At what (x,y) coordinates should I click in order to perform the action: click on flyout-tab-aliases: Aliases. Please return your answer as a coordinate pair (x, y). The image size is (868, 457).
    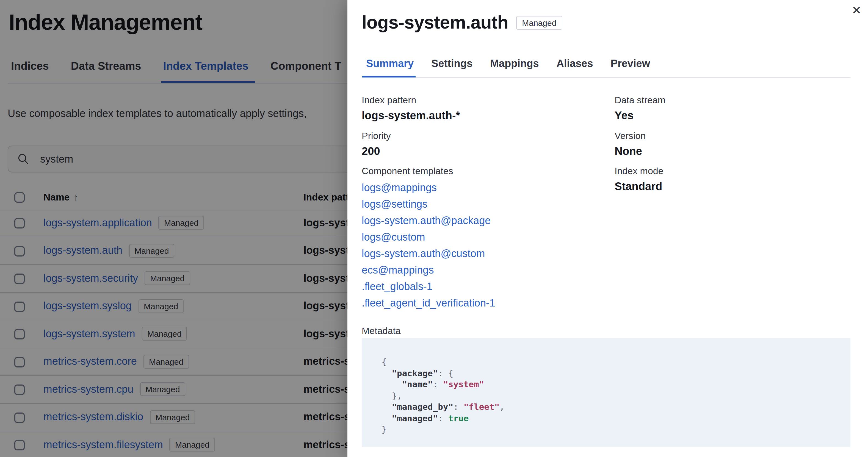
    Looking at the image, I should click on (575, 64).